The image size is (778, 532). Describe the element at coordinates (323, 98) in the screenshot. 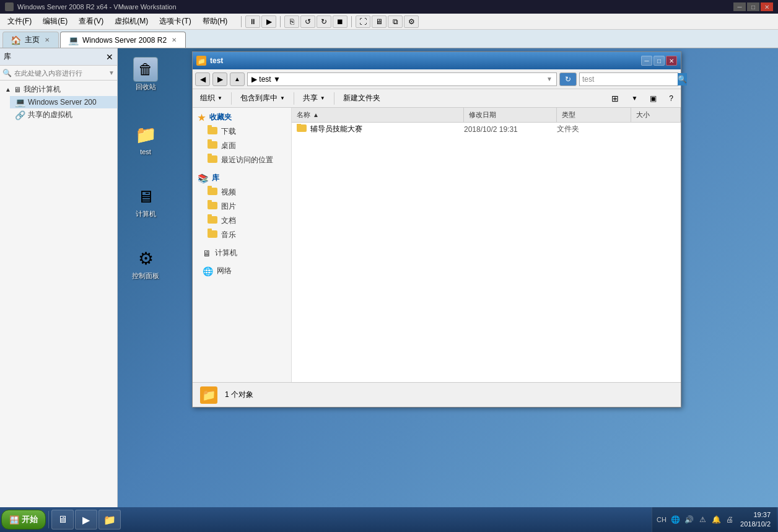

I see `share-dropdown-icon: ▼` at that location.